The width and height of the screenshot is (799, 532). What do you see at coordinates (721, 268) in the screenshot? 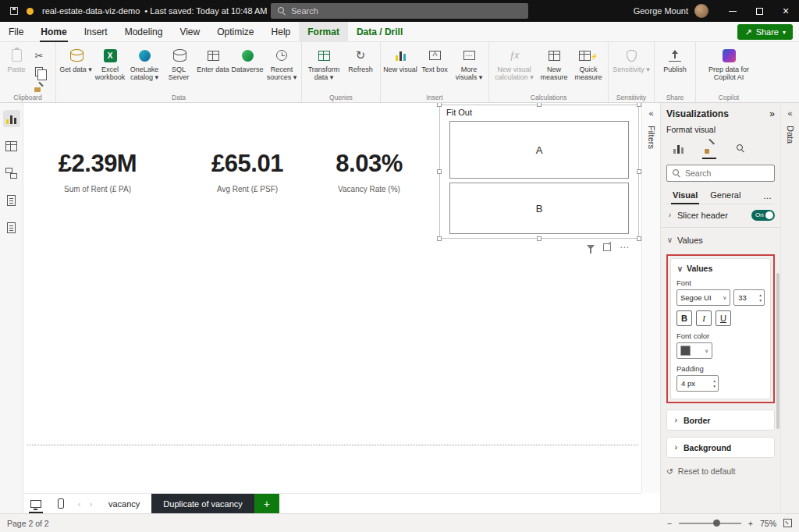
I see `values-card-header: Values` at bounding box center [721, 268].